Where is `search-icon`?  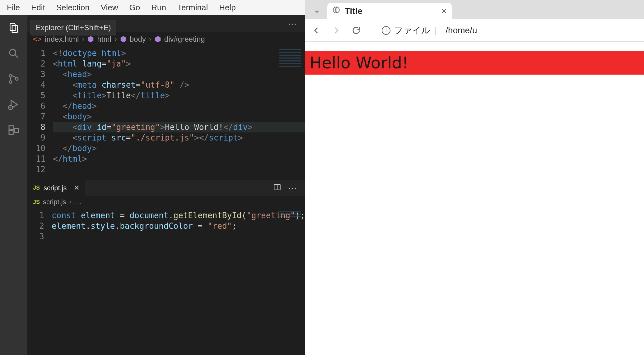
search-icon is located at coordinates (14, 53).